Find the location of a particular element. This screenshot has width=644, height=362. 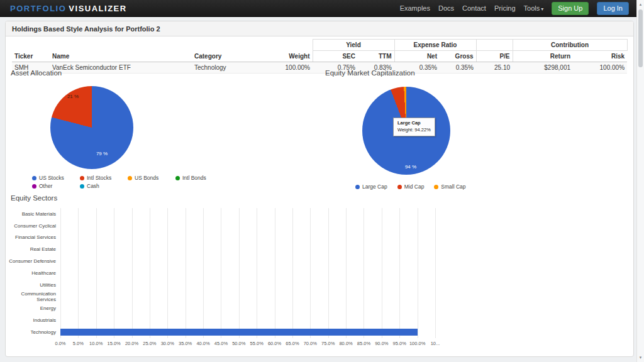

category-label: Technology is located at coordinates (34, 332).